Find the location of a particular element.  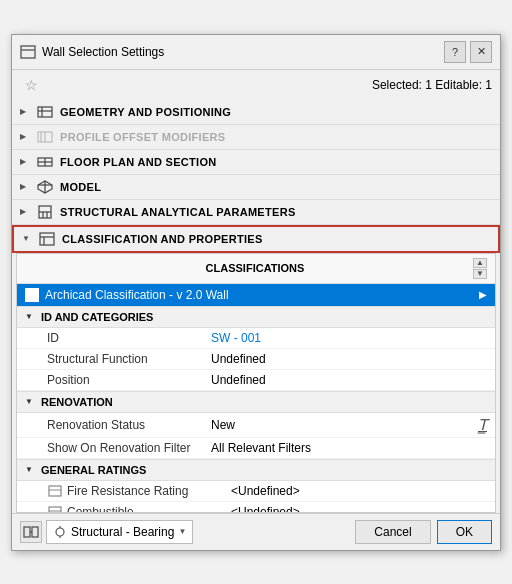

prop-row-id: ID SW - 001 is located at coordinates (256, 338).